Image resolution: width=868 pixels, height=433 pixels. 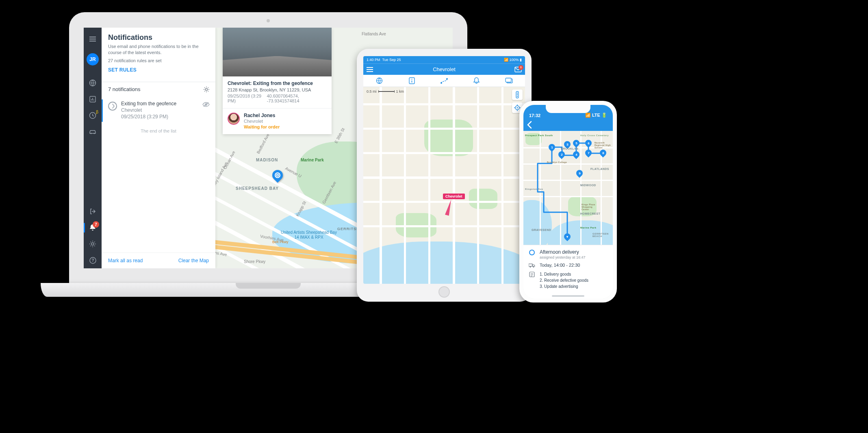 What do you see at coordinates (509, 81) in the screenshot?
I see `tablet-tab-chat` at bounding box center [509, 81].